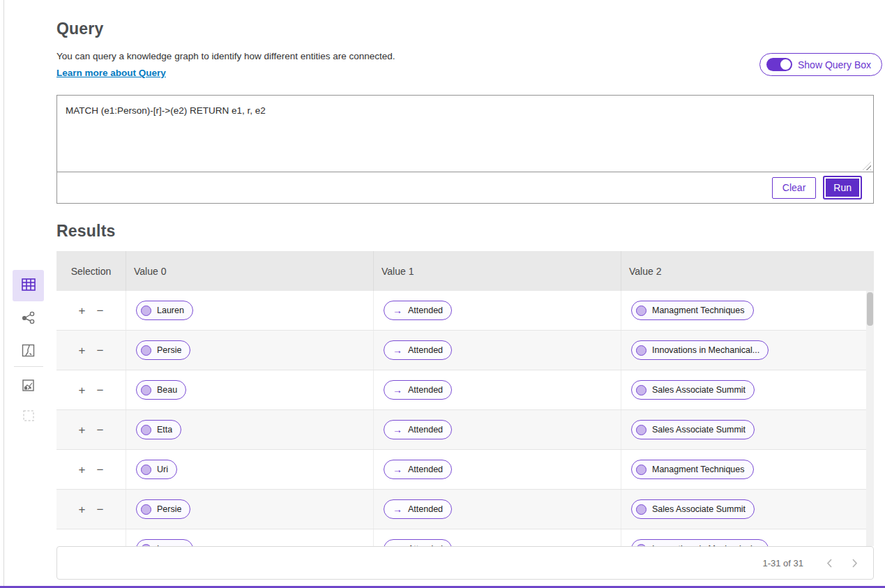 The width and height of the screenshot is (885, 588). Describe the element at coordinates (156, 469) in the screenshot. I see `entity-chip: Uri` at that location.